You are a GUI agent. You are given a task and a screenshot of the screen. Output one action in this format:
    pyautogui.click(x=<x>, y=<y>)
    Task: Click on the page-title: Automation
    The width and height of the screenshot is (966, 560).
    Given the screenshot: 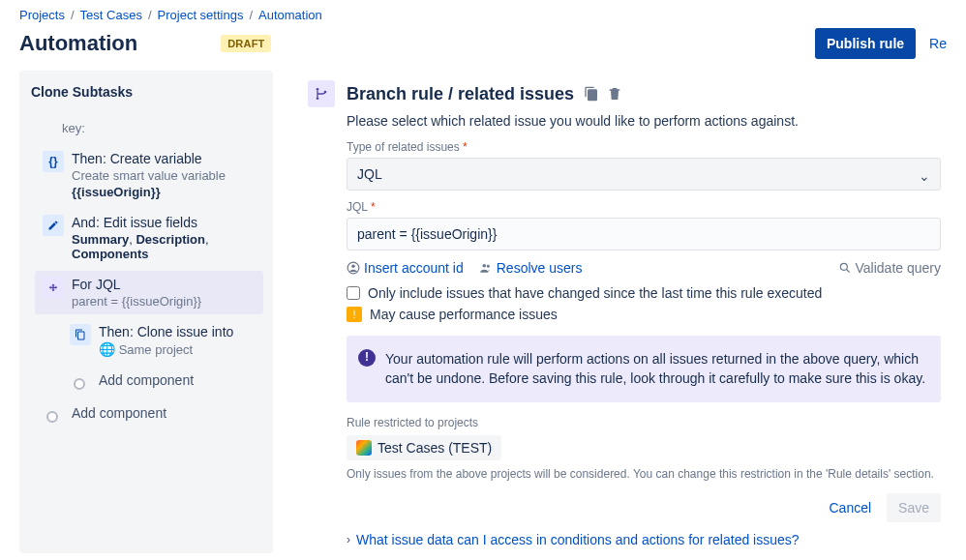 What is the action you would take?
    pyautogui.click(x=78, y=44)
    